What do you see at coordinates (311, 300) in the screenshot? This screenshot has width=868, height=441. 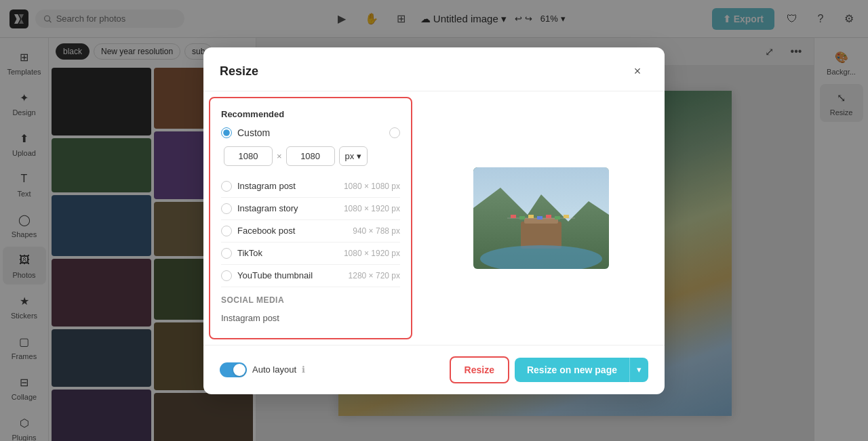 I see `social-media-label: Social media` at bounding box center [311, 300].